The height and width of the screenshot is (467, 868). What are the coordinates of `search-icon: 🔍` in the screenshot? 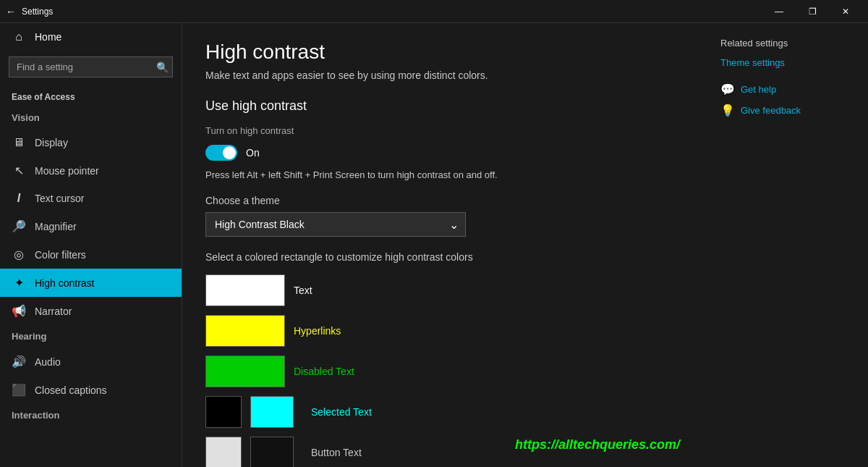 It's located at (162, 67).